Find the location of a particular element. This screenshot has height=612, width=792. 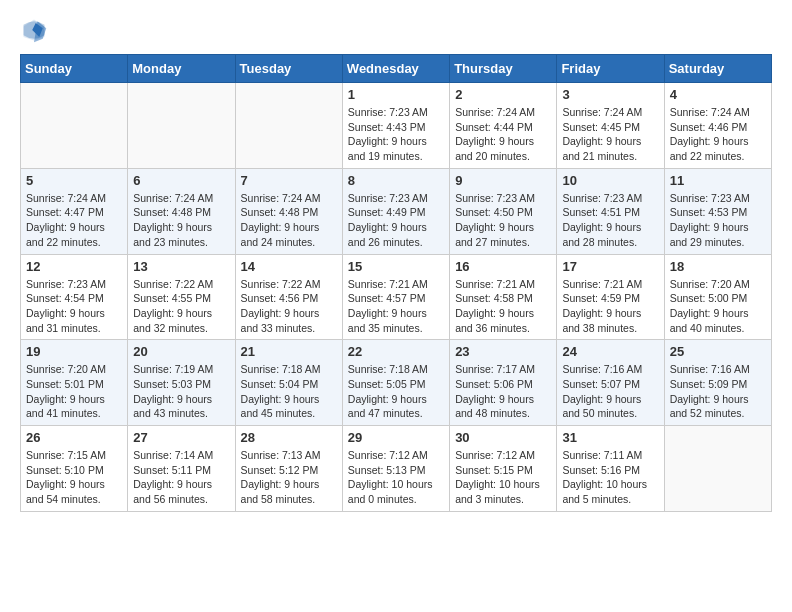

weekday-header-saturday: Saturday is located at coordinates (718, 69).